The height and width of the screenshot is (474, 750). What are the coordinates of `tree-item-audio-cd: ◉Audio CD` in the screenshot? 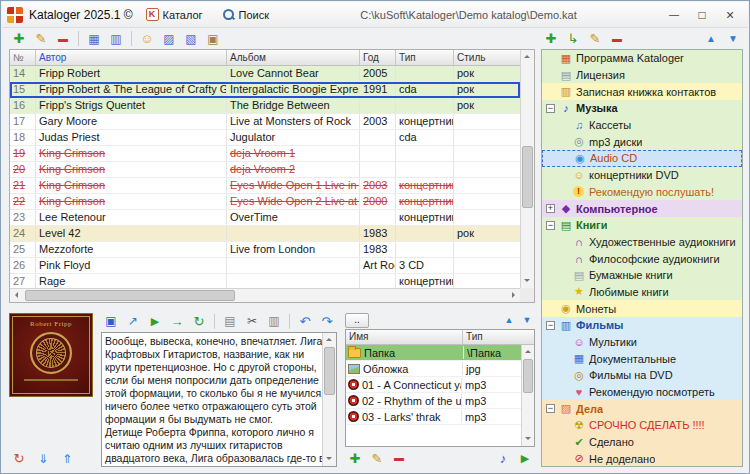 It's located at (642, 158).